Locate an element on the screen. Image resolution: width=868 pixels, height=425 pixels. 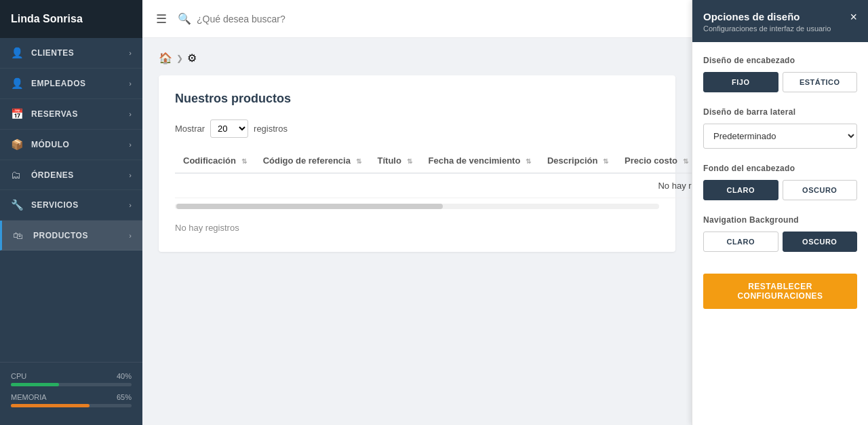
col-código-de-referencia: Código de referencia ⇅ is located at coordinates (312, 161).